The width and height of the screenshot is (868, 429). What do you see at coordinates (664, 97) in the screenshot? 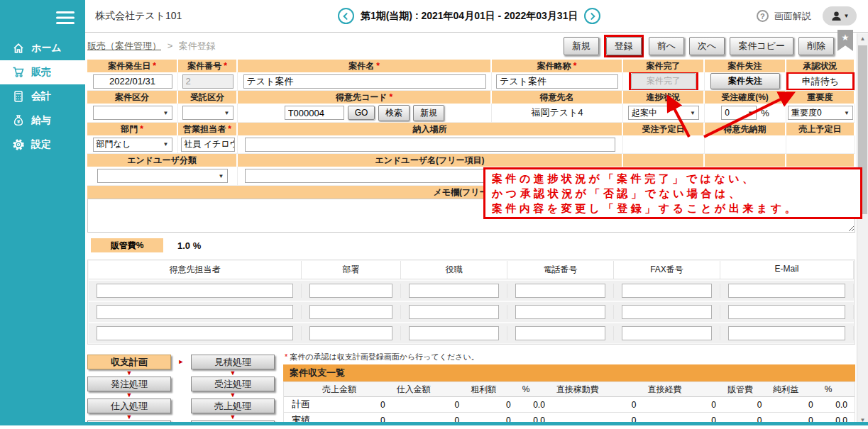
I see `header-progress: 進捗状況` at bounding box center [664, 97].